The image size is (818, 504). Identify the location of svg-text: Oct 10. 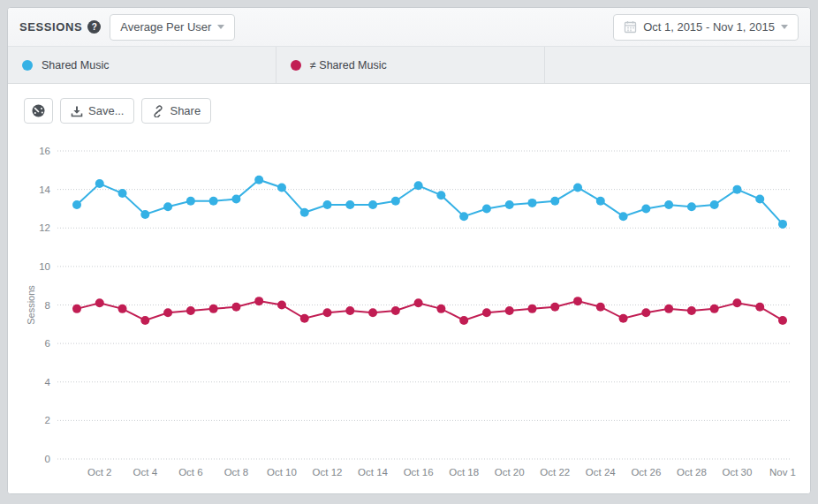
(282, 472).